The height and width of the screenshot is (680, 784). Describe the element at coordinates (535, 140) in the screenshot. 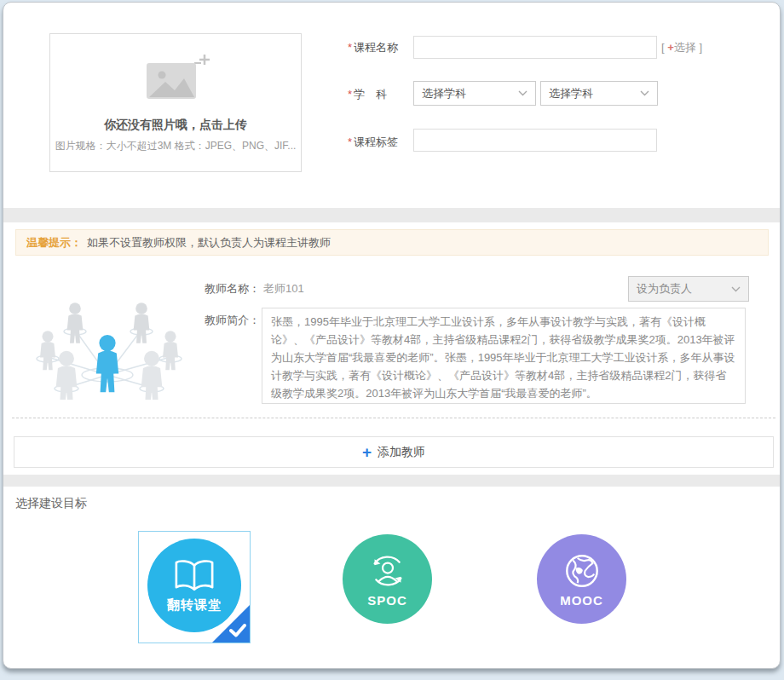

I see `course-tag-input` at that location.